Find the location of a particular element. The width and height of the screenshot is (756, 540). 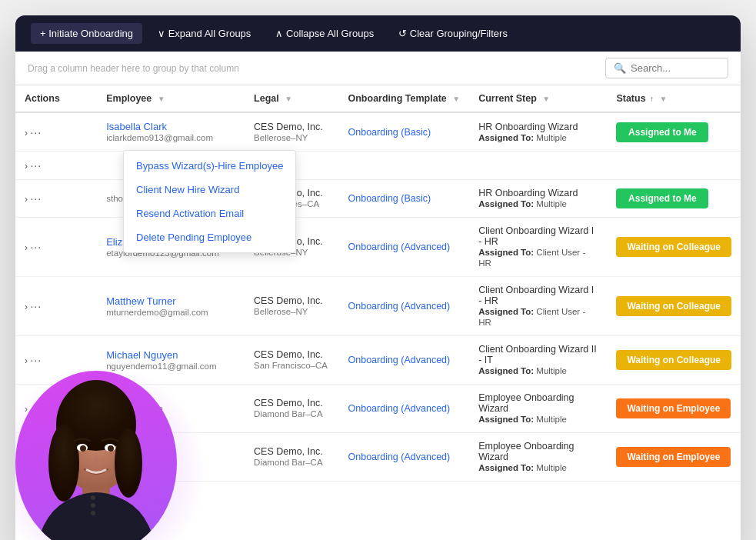

drag-hint: Drag a column header here to group by th… is located at coordinates (134, 68).